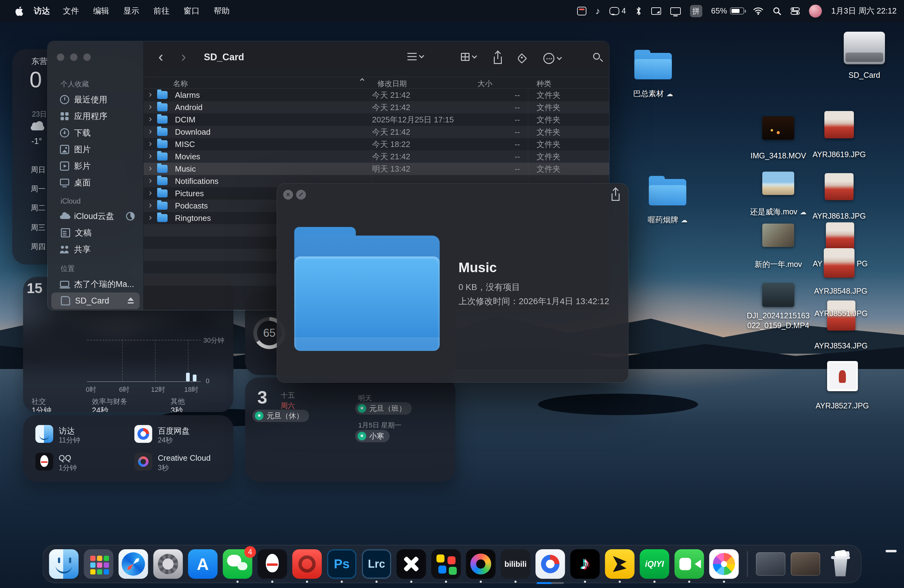 This screenshot has height=588, width=904. Describe the element at coordinates (168, 564) in the screenshot. I see `dock-system-settings-icon` at that location.